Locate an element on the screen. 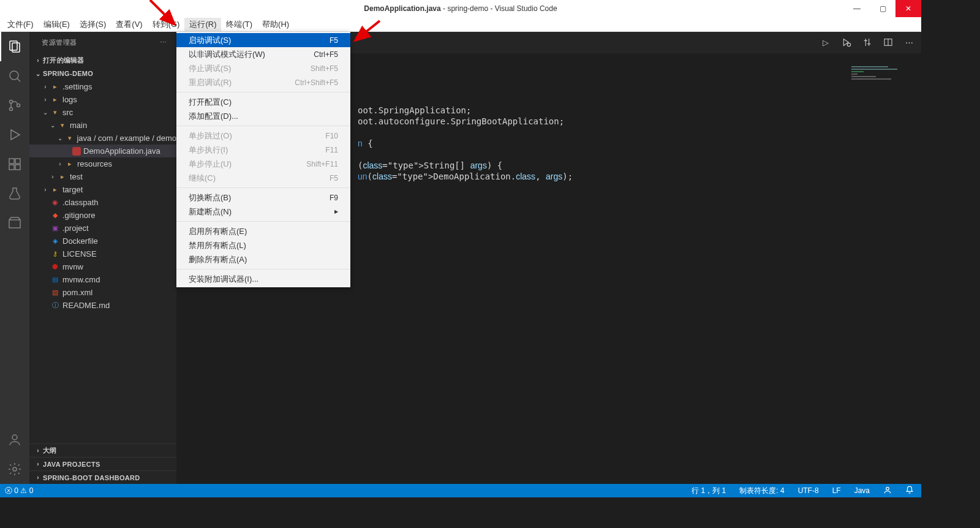 Image resolution: width=980 pixels, height=528 pixels. tree-folder: ⌄▾src is located at coordinates (103, 113).